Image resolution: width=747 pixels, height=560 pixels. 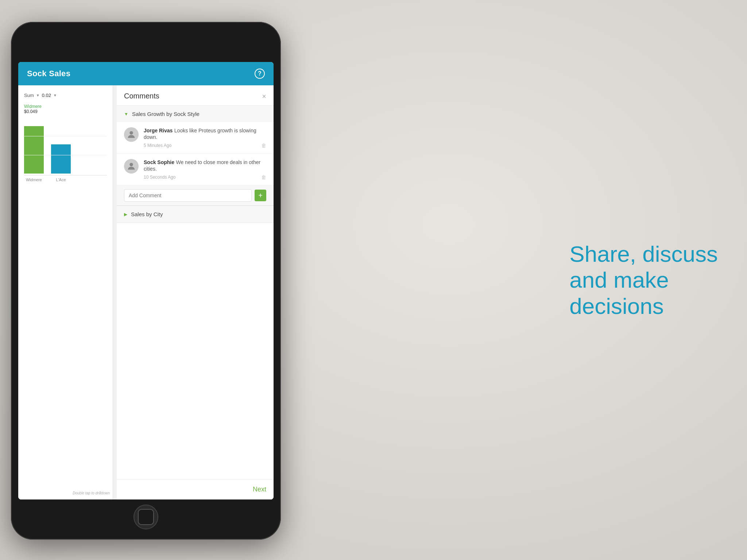 What do you see at coordinates (66, 109) in the screenshot?
I see `chart-legend: Widmere $0.049` at bounding box center [66, 109].